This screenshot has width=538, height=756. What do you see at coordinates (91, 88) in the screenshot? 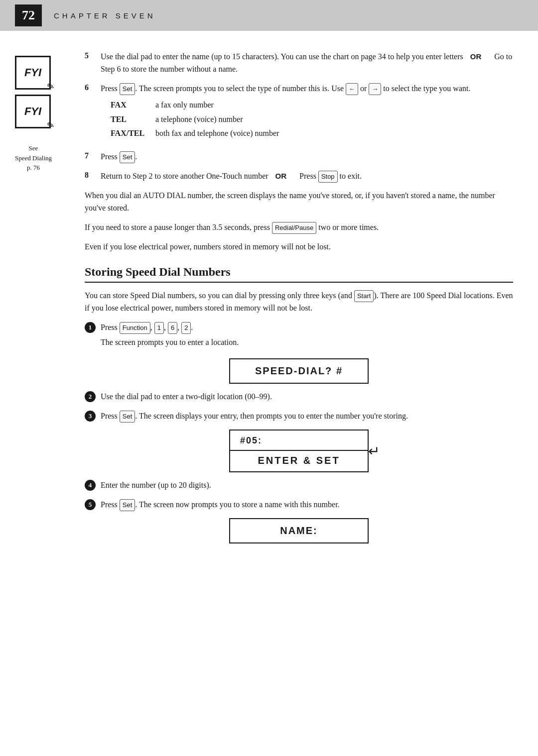
I see `step-num-6: 6` at bounding box center [91, 88].